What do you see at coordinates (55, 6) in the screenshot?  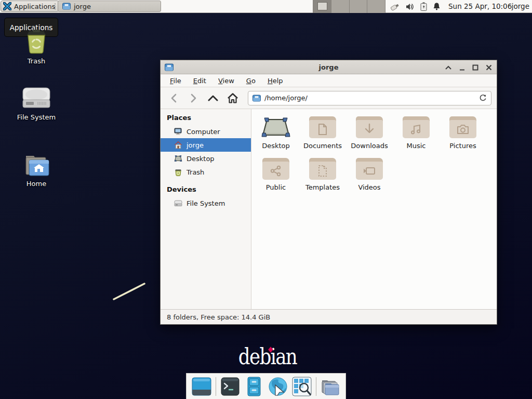 I see `panel-grip` at bounding box center [55, 6].